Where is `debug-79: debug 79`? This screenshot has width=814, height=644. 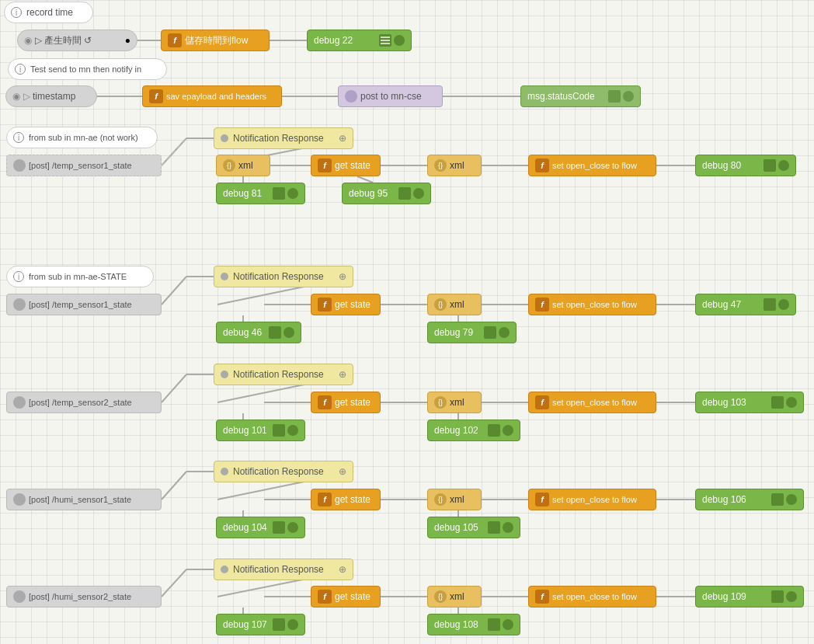
debug-79: debug 79 is located at coordinates (472, 332).